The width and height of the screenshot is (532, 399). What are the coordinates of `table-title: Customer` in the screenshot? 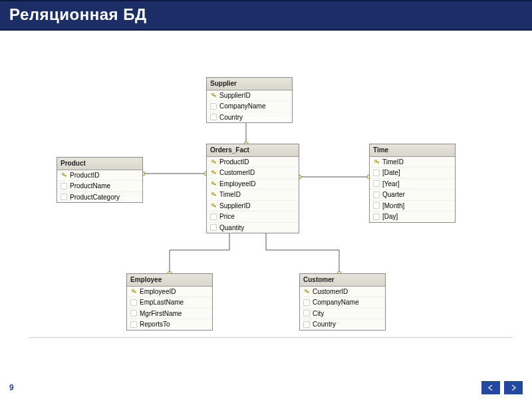 It's located at (342, 281).